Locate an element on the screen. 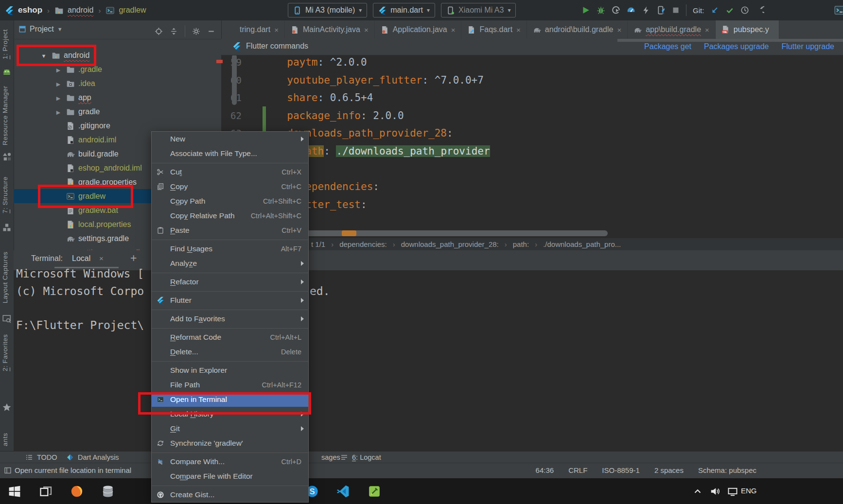  star-icon is located at coordinates (7, 407).